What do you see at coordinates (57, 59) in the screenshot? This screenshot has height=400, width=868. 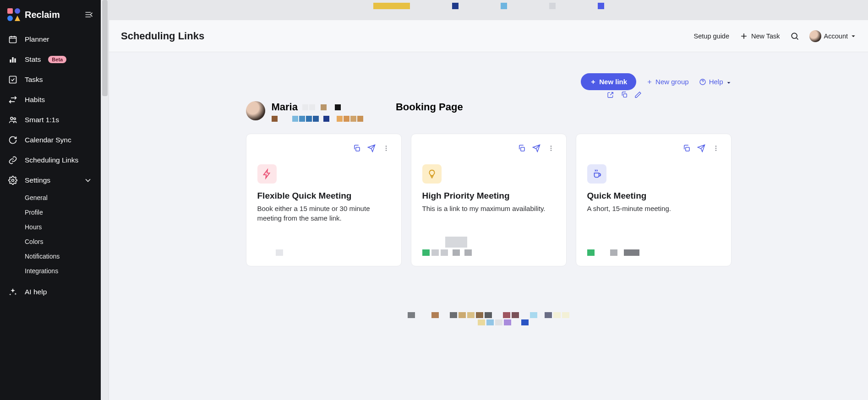 I see `beta-badge: Beta` at bounding box center [57, 59].